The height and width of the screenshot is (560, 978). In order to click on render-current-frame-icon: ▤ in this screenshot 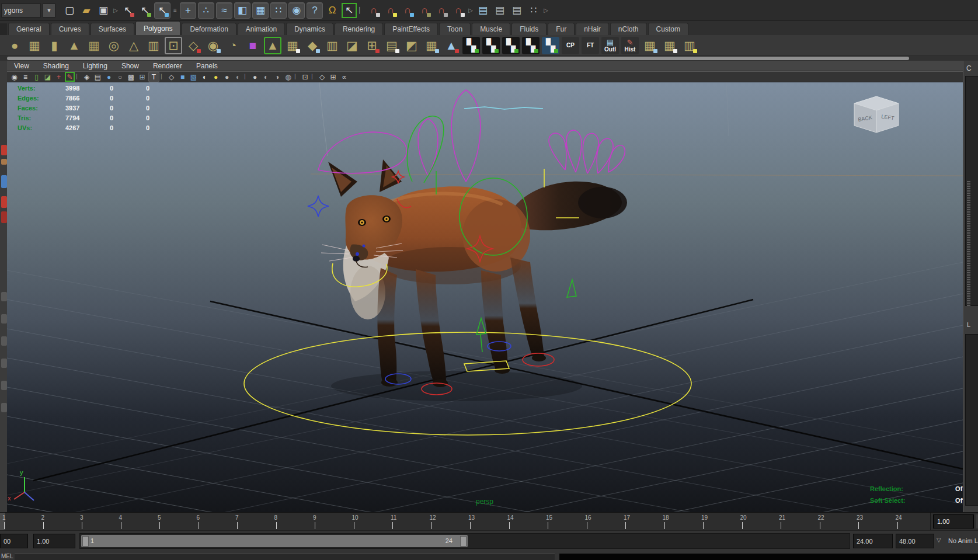, I will do `click(500, 11)`.